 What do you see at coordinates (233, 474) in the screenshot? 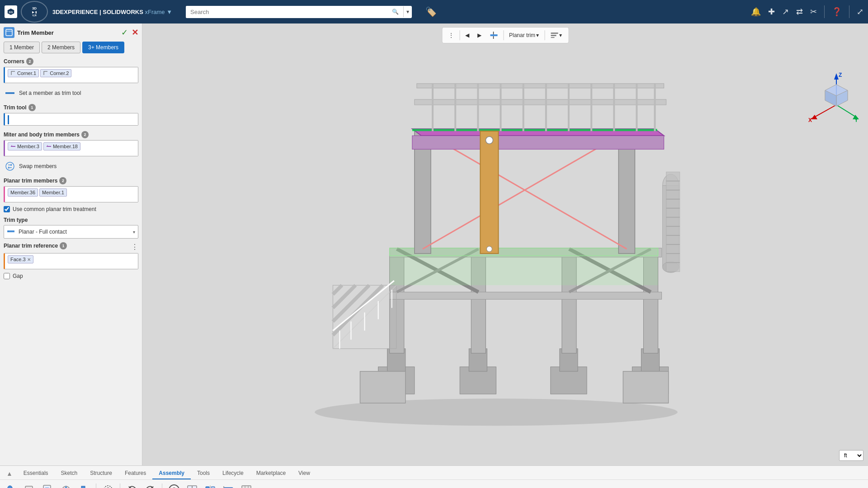
I see `tab-lifecycle: Lifecycle` at bounding box center [233, 474].